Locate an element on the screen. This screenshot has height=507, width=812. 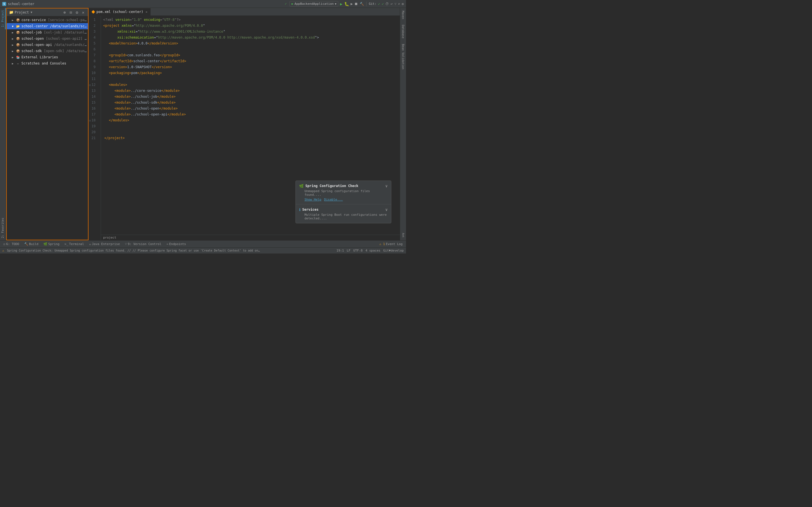
tree-arrow-school-open: ▶ is located at coordinates (14, 39).